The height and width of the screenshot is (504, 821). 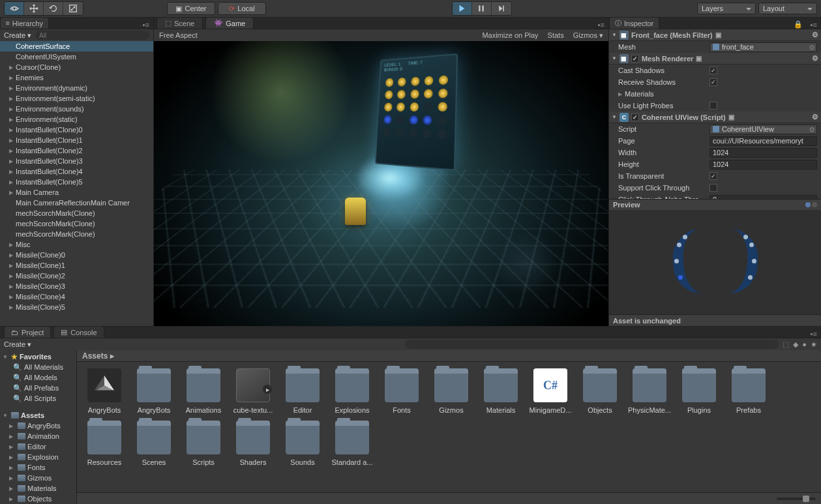 What do you see at coordinates (592, 344) in the screenshot?
I see `project-search-input` at bounding box center [592, 344].